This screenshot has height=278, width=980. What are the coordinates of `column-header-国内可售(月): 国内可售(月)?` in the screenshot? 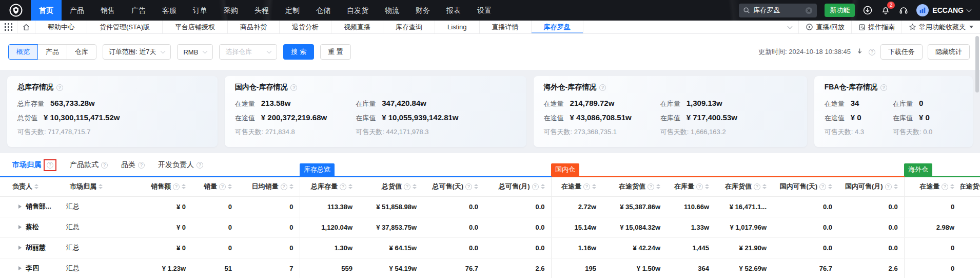 It's located at (871, 187).